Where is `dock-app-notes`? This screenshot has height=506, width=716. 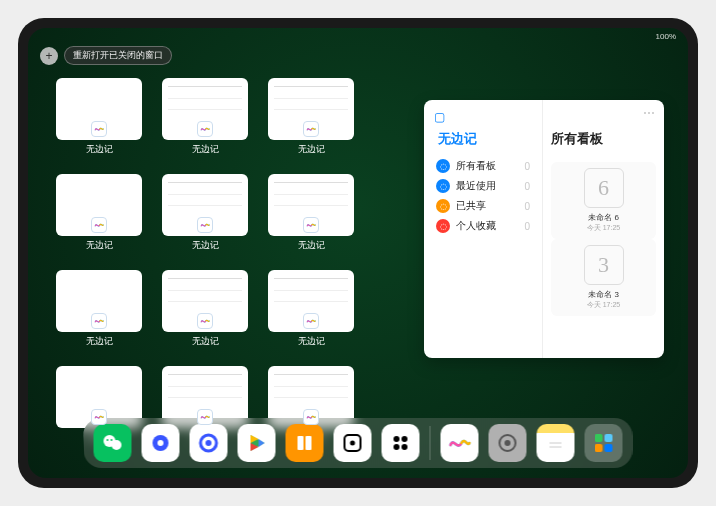 dock-app-notes is located at coordinates (556, 443).